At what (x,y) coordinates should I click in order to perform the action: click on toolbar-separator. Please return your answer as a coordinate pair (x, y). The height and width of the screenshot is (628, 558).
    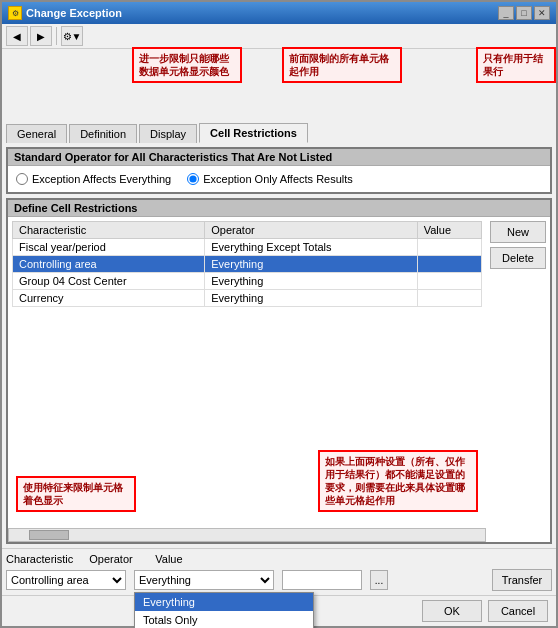
    Looking at the image, I should click on (56, 36).